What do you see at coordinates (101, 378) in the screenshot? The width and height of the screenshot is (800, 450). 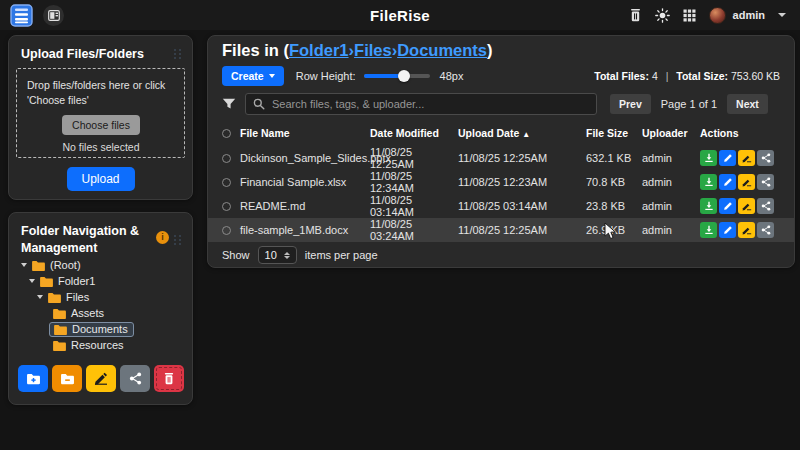 I see `rename-folder-button` at bounding box center [101, 378].